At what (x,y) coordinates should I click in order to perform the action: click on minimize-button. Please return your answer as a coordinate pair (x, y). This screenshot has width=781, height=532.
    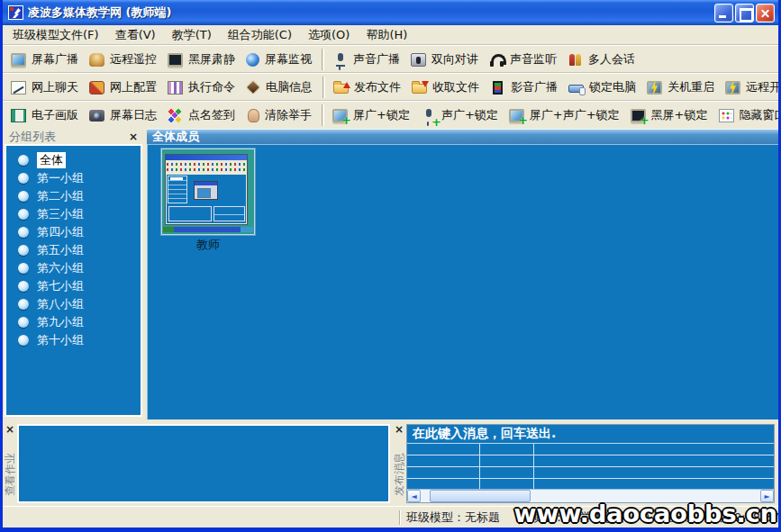
    Looking at the image, I should click on (724, 13).